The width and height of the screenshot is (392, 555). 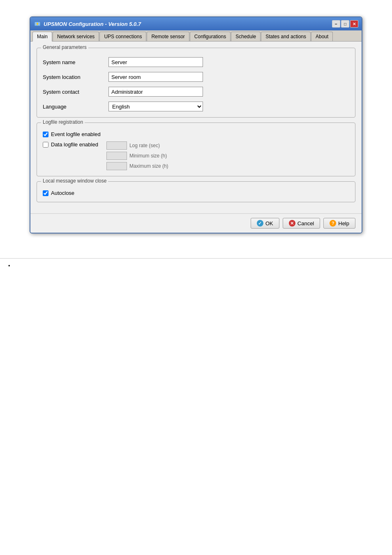 What do you see at coordinates (345, 24) in the screenshot?
I see `window-controls: − □ ✕` at bounding box center [345, 24].